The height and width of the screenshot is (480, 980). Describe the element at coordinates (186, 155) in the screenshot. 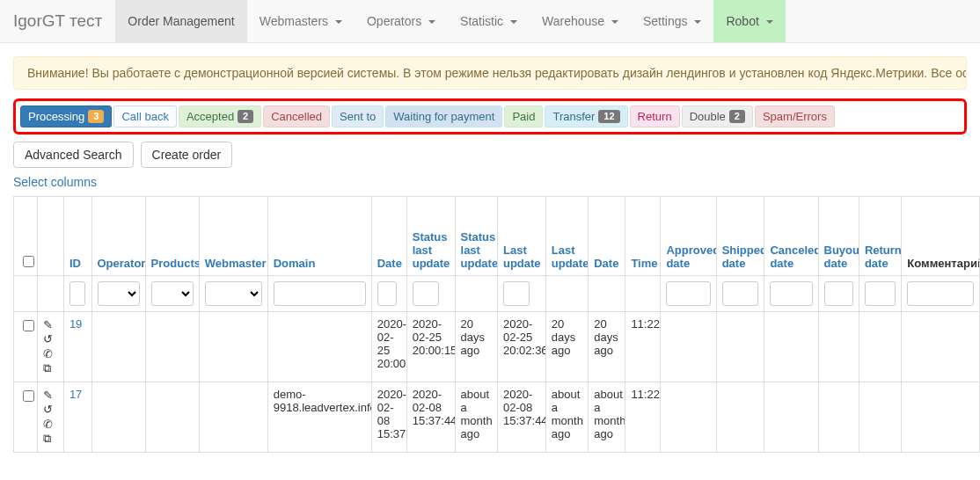

I see `create-order-button: Create order` at that location.